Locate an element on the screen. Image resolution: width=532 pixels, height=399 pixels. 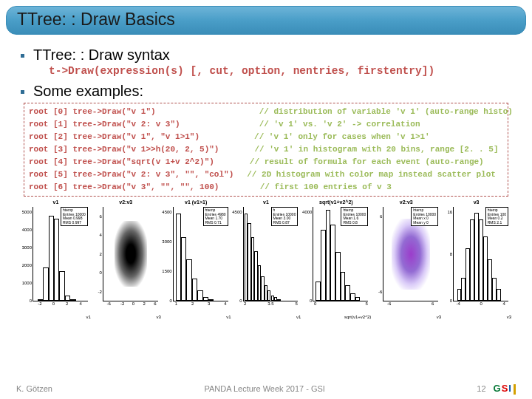
example-cmd: root [3] tree->Draw("v 1>>h(20, 2, 5)") is located at coordinates (124, 149).